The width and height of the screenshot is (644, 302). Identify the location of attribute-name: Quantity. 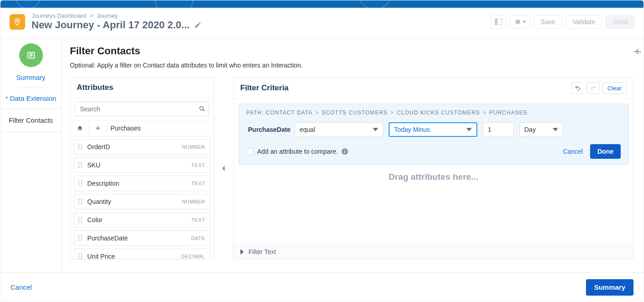
(99, 202).